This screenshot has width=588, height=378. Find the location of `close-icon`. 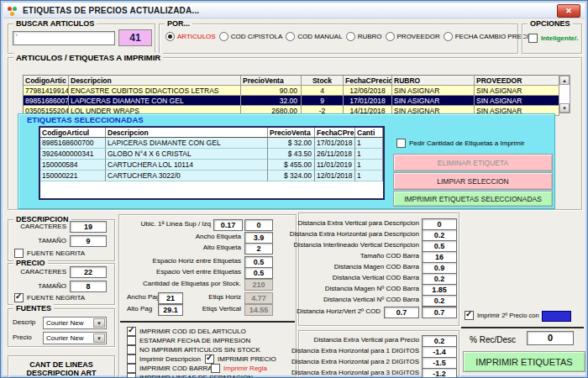

close-icon is located at coordinates (569, 11).